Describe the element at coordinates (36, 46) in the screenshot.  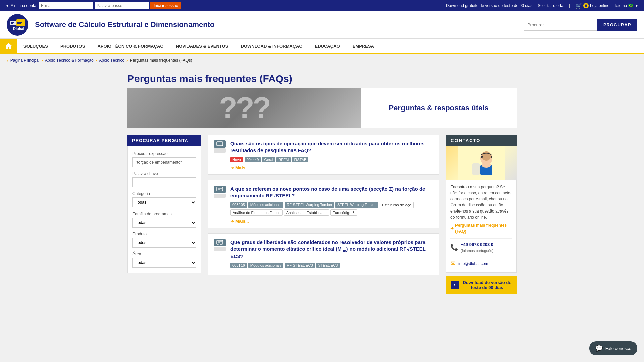
I see `nav-item-solucoes: SOLUÇÕES` at that location.